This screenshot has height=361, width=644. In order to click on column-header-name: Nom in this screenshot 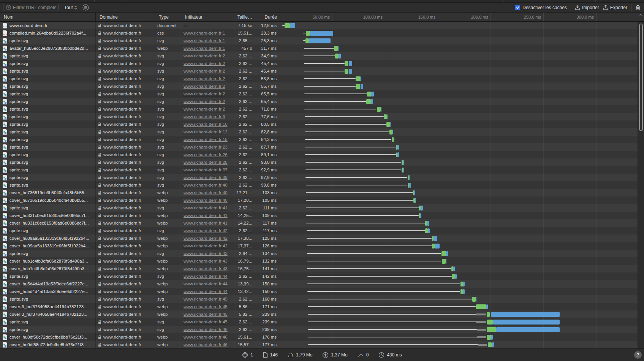, I will do `click(48, 17)`.